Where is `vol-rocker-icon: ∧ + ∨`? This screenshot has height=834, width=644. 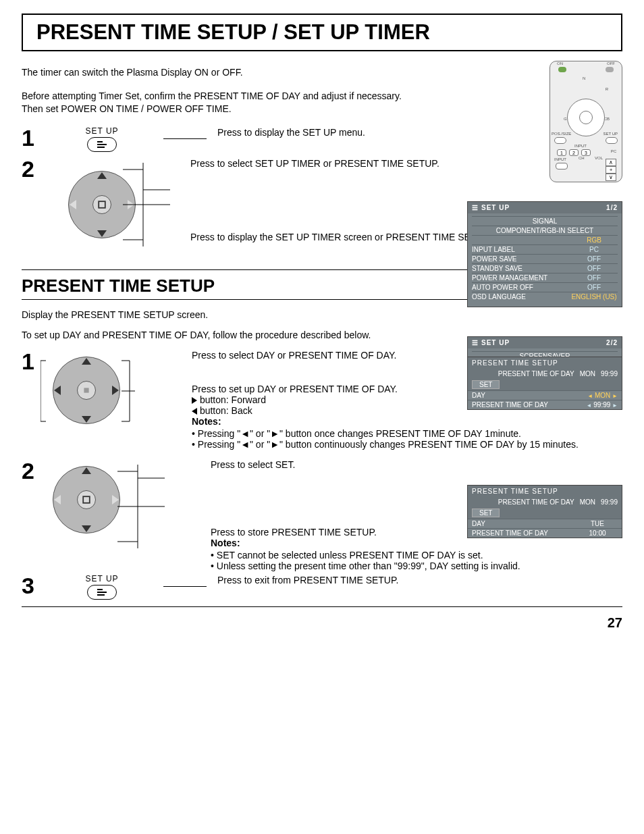 vol-rocker-icon: ∧ + ∨ is located at coordinates (611, 170).